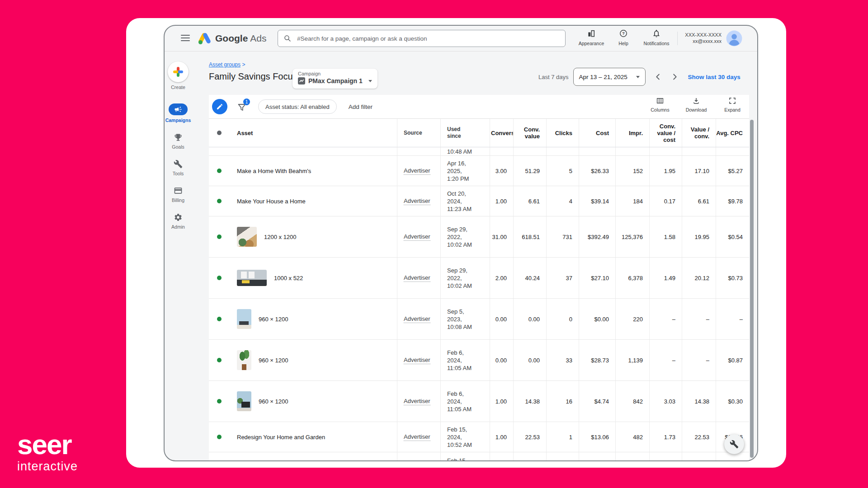 Image resolution: width=868 pixels, height=488 pixels. Describe the element at coordinates (632, 360) in the screenshot. I see `impressions-cell: 1,139` at that location.